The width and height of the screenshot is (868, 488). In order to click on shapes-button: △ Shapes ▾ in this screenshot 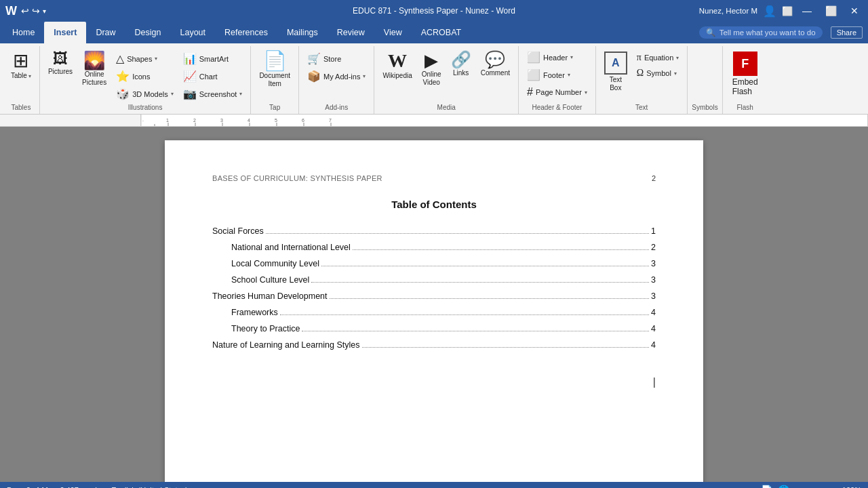, I will do `click(145, 58)`.